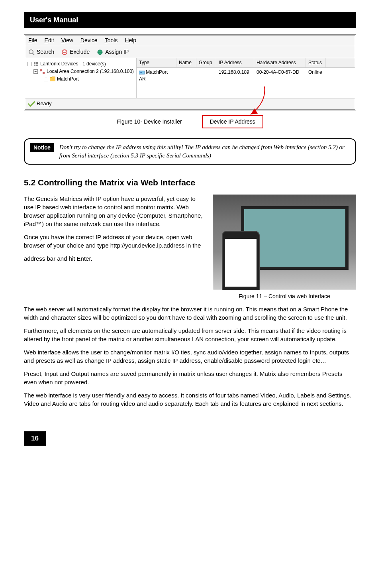 The image size is (380, 588). What do you see at coordinates (190, 151) in the screenshot?
I see `notice-block: Notice Don't try to change the IP addres…` at bounding box center [190, 151].